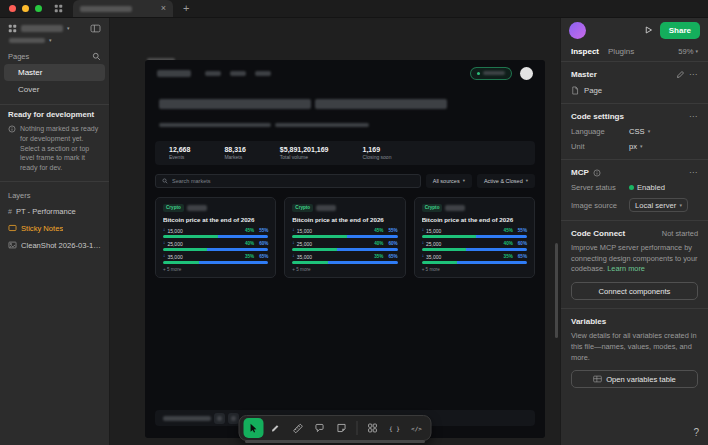 This screenshot has width=708, height=445. Describe the element at coordinates (250, 230) in the screenshot. I see `yes-percent: 45%` at that location.